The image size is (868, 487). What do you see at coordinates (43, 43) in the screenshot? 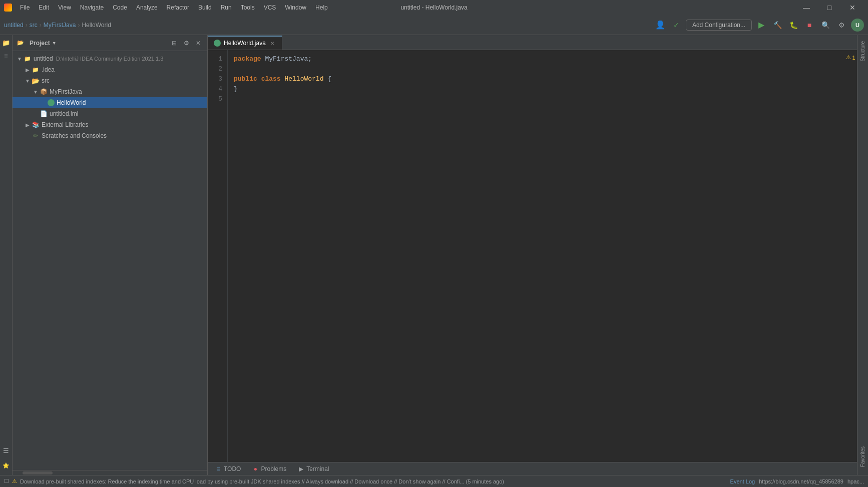
I see `project-dropdown: Project ▼` at bounding box center [43, 43].